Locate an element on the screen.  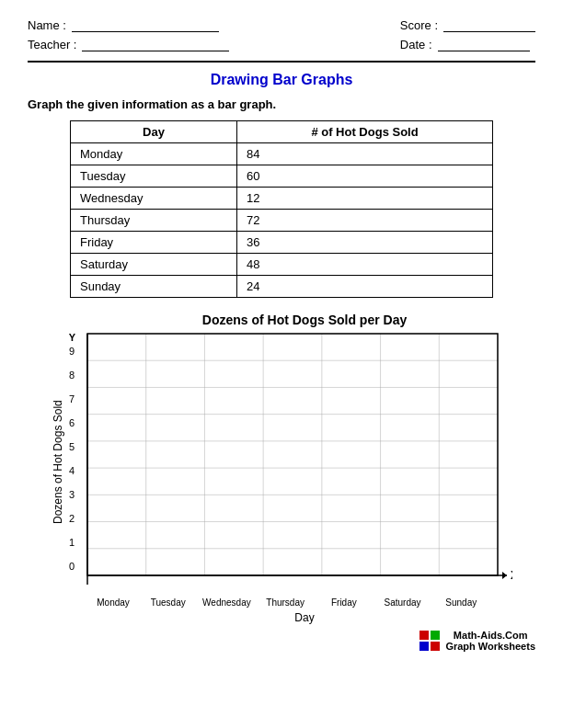
teacher-row: Teacher : is located at coordinates (129, 44).